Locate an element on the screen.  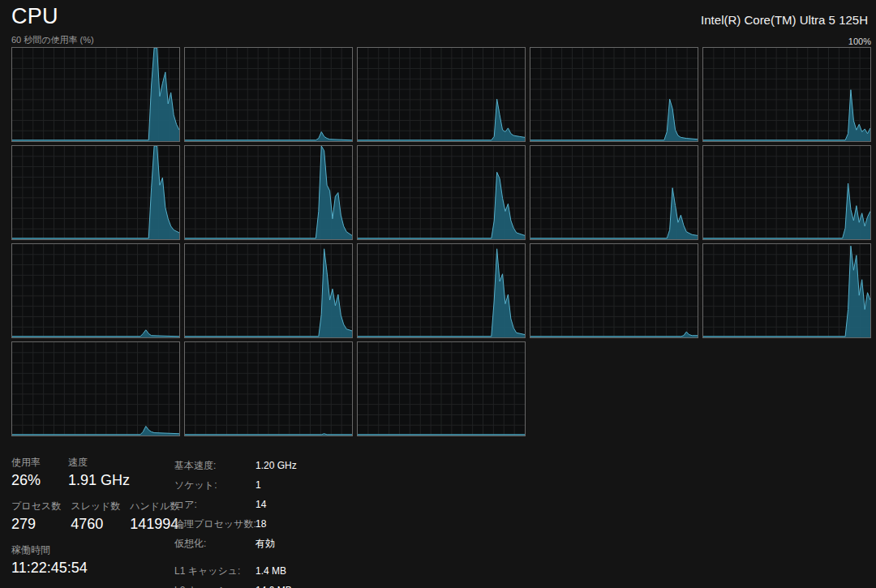
speed-value: 1.91 GHz is located at coordinates (99, 480).